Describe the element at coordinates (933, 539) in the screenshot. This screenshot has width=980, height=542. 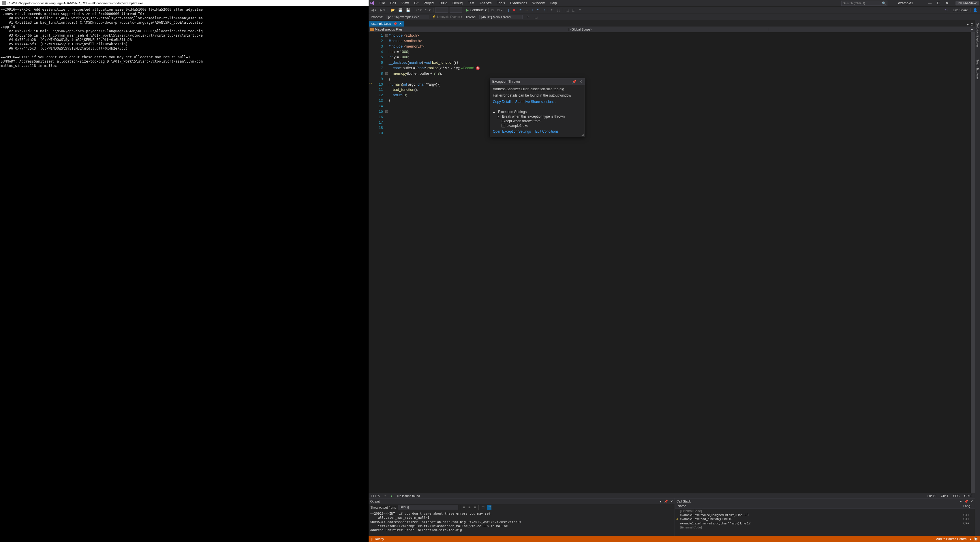
I see `publish-icon: ↑` at that location.